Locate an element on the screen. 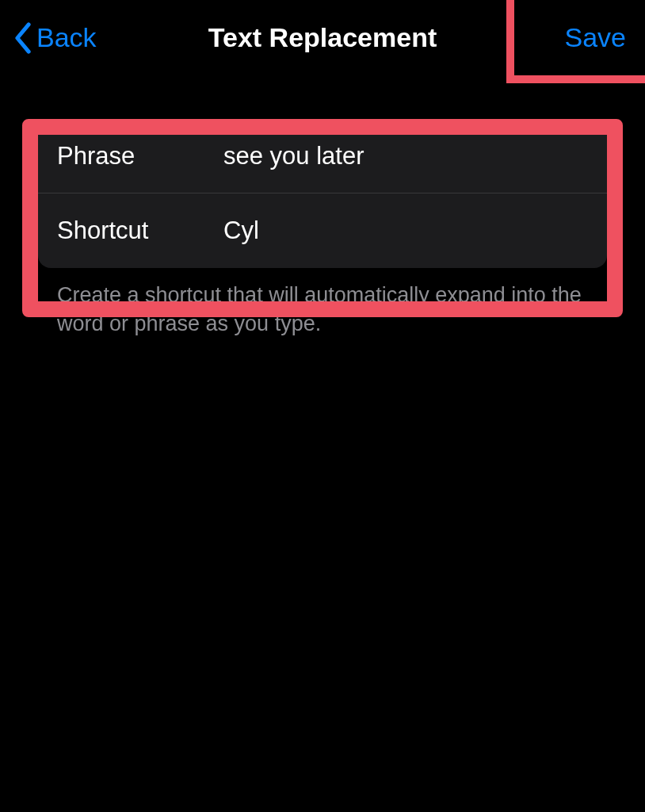 The image size is (645, 812). page-title: Text Replacement is located at coordinates (322, 38).